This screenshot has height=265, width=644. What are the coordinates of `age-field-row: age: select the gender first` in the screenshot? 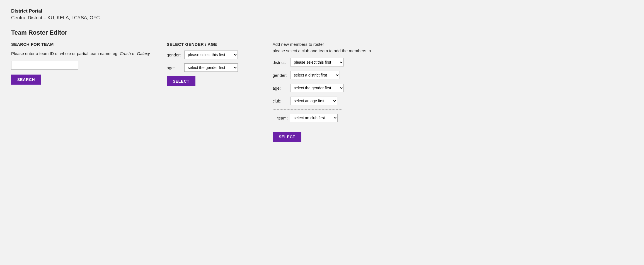 It's located at (211, 68).